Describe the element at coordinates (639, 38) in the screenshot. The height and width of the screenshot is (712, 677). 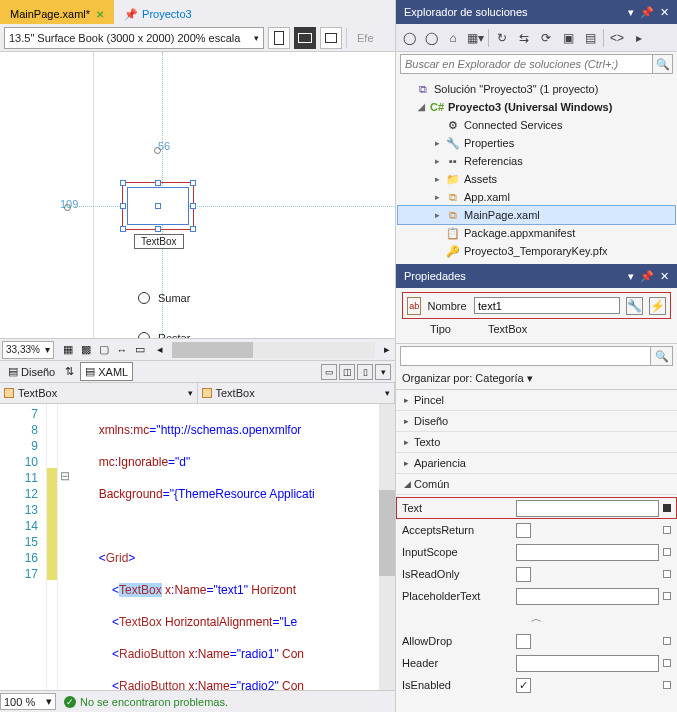
I see `preview-icon: ▸` at that location.